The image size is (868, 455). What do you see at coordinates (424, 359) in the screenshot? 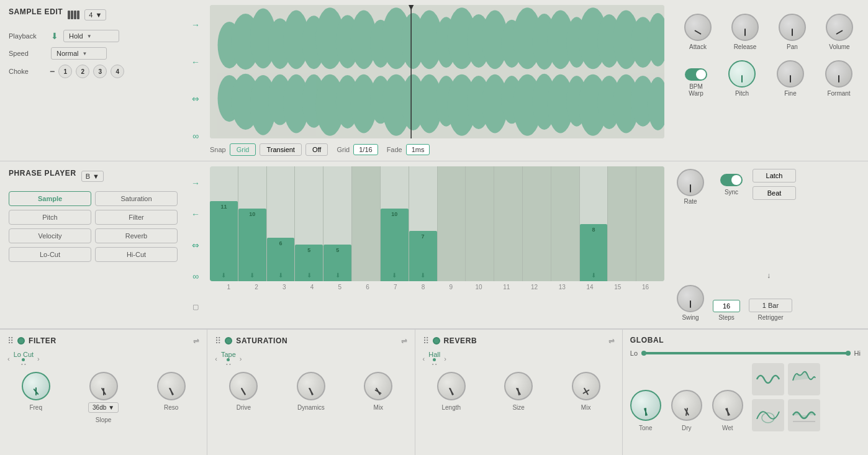
I see `rev-type-left: ‹` at bounding box center [424, 359].